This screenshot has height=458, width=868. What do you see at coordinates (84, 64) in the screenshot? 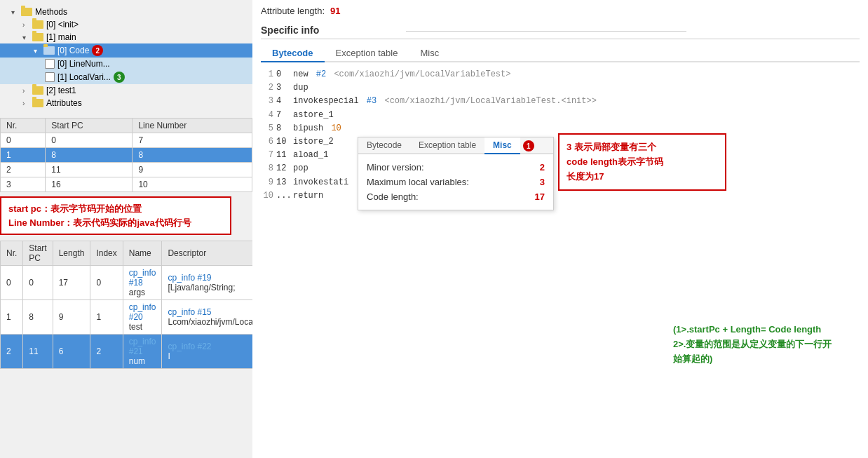
I see `tree-label-linenum: [0] LineNum...` at bounding box center [84, 64].